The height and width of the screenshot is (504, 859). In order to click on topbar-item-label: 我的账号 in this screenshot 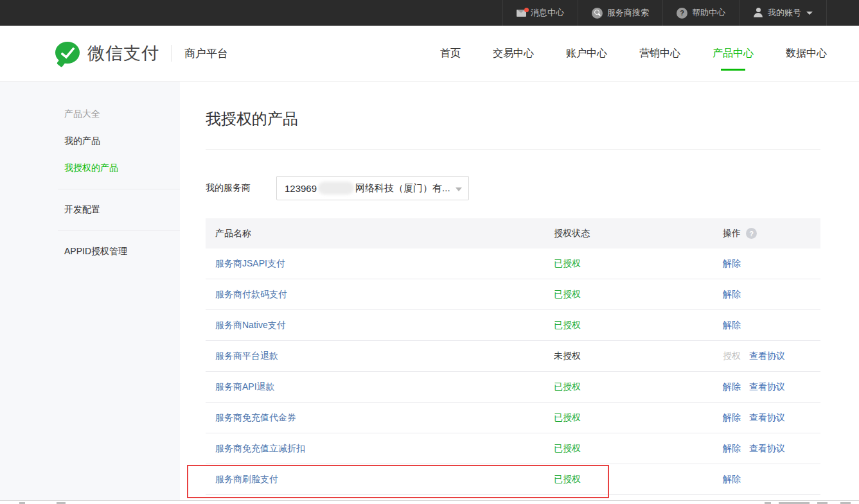, I will do `click(784, 13)`.